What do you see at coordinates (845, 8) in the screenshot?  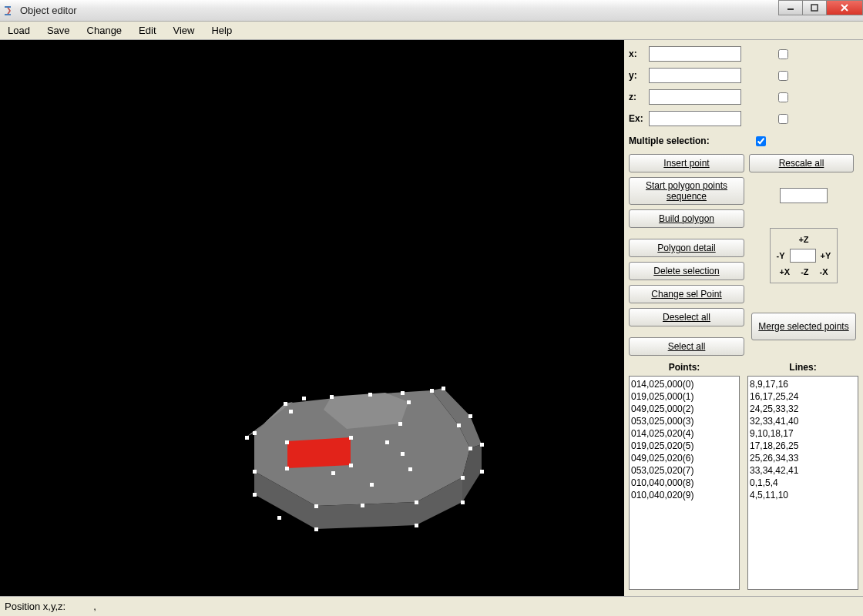 I see `close-button` at bounding box center [845, 8].